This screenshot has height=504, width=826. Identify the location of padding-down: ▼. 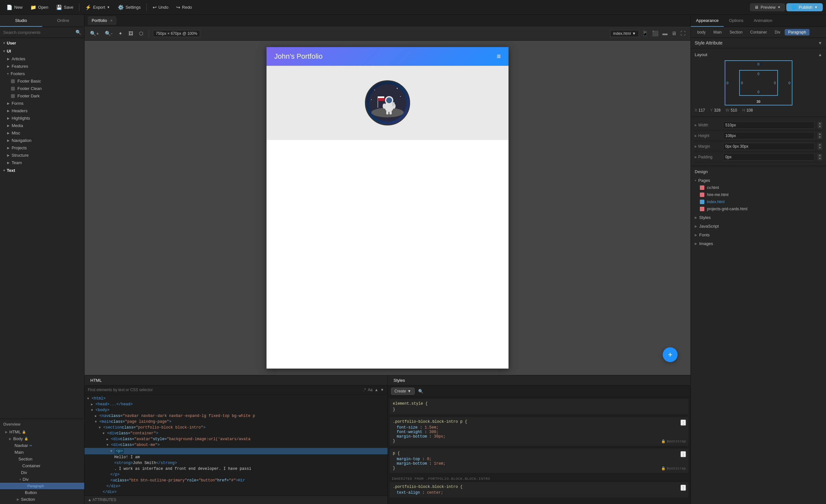
(820, 159).